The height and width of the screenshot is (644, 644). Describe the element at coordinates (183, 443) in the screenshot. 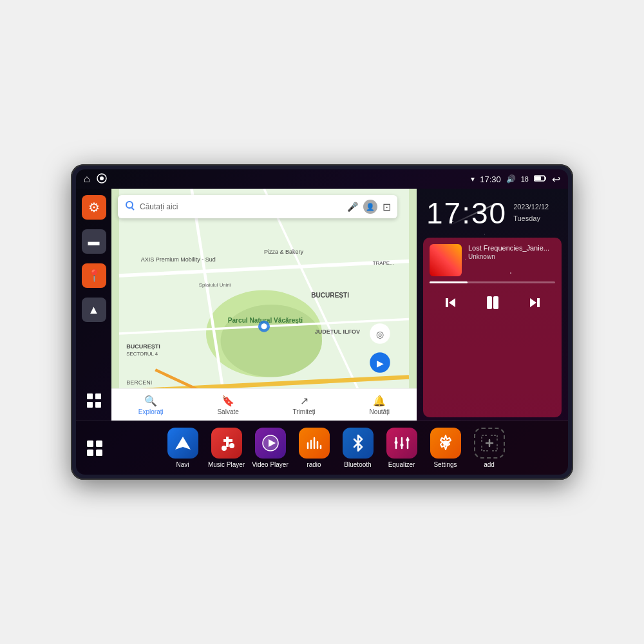

I see `navi-app-icon` at that location.